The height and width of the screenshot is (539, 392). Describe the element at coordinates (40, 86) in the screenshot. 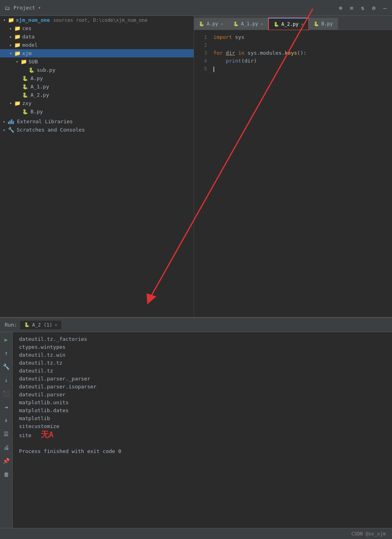

I see `a1py-label: A_1.py` at that location.